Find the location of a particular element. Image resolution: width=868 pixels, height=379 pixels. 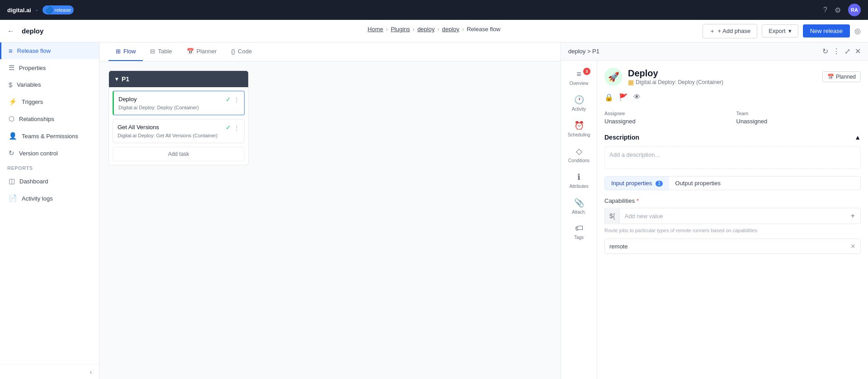

assignee-field: Assignee Unassigned is located at coordinates (667, 117).